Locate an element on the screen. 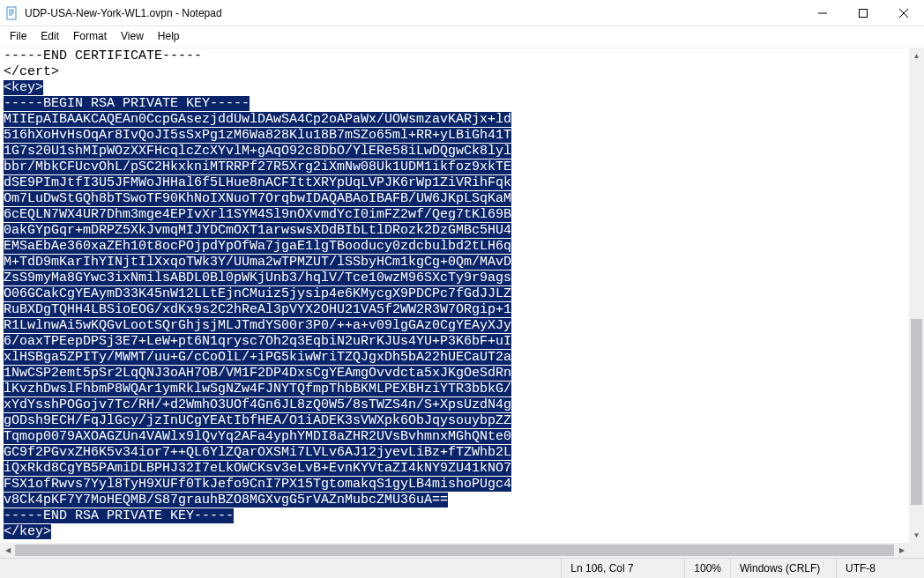 Image resolution: width=924 pixels, height=578 pixels. text-line-selected: Om7LuDwStGQh8bTSwoTF90KhNoIXNuoT7OrqbwID… is located at coordinates (455, 199).